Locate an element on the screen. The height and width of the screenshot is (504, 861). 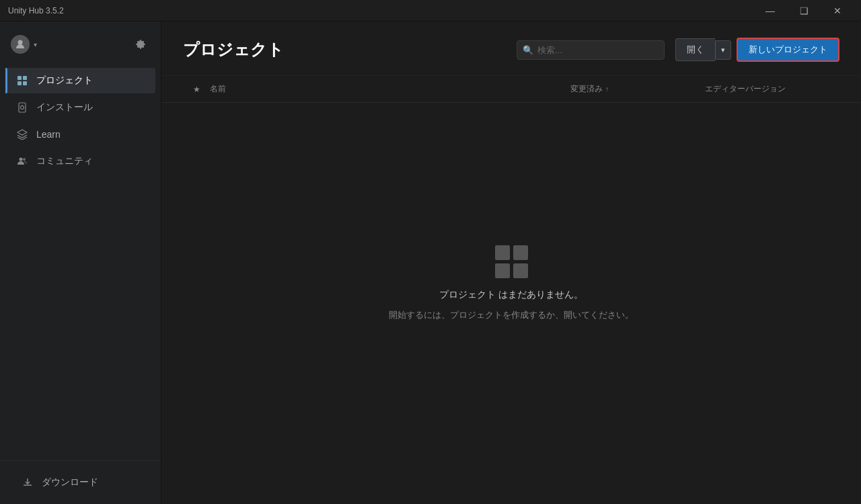
page-title: プロジェクト is located at coordinates (233, 50).